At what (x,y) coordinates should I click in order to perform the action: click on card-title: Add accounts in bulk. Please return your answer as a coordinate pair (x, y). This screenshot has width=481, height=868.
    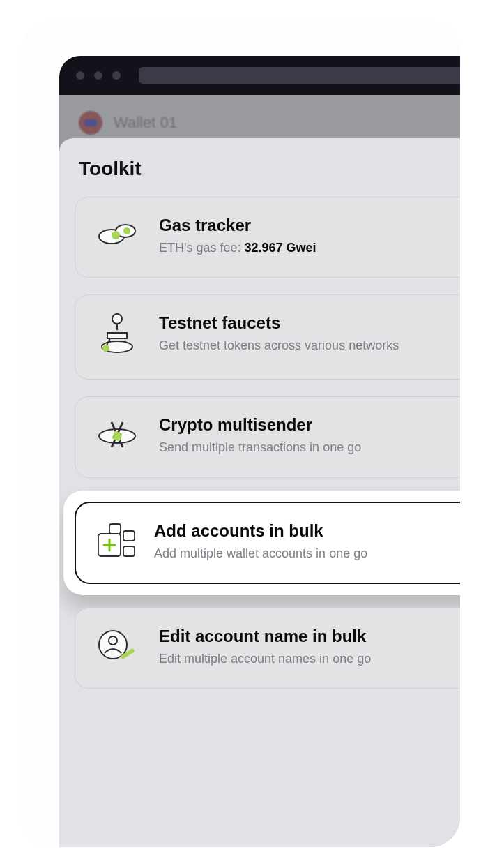
    Looking at the image, I should click on (287, 531).